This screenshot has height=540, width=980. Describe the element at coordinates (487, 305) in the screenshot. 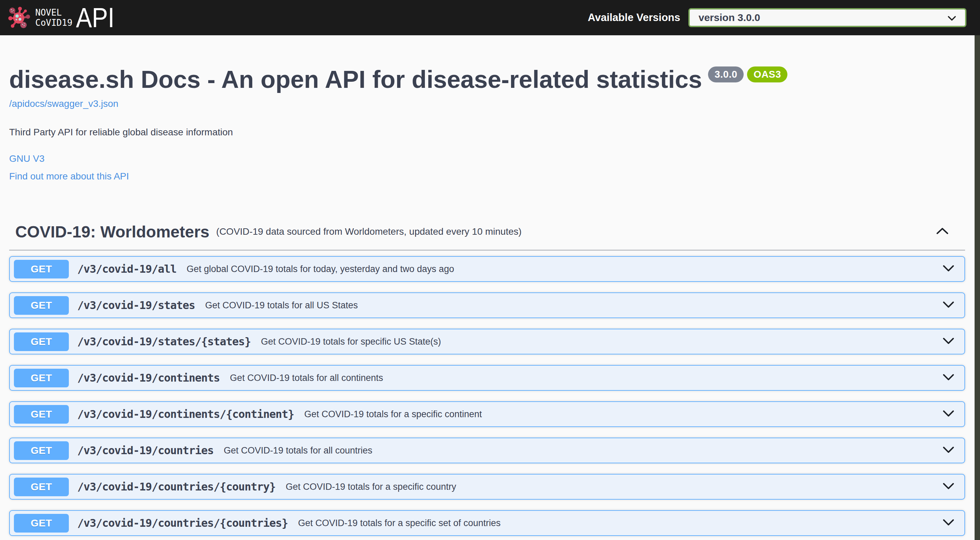

I see `endpoint-row-states: GET /v3/covid-19/states Get COVID-19 tot…` at that location.